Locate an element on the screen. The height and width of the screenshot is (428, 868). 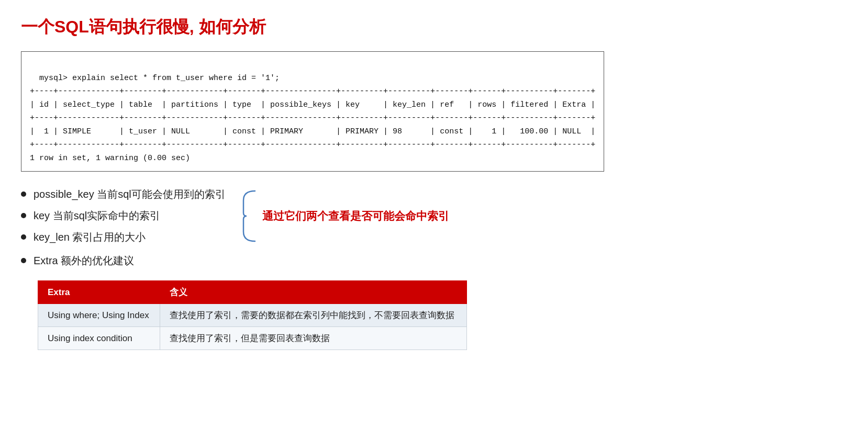
code-separator1: +----+-------------+--------+-----------… is located at coordinates (313, 91).